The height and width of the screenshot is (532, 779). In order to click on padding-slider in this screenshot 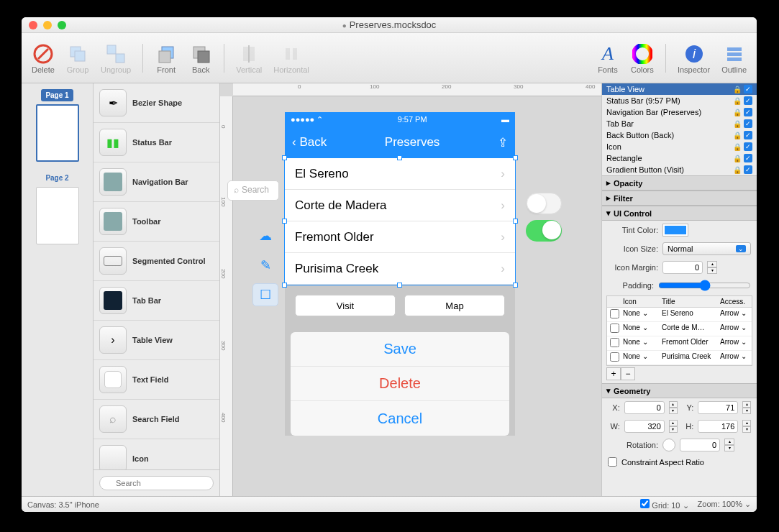, I will do `click(705, 285)`.